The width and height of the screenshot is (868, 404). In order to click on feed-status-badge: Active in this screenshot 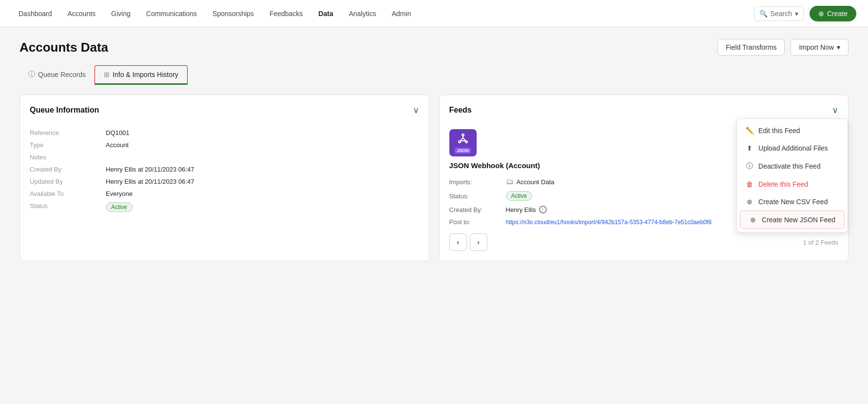, I will do `click(520, 196)`.